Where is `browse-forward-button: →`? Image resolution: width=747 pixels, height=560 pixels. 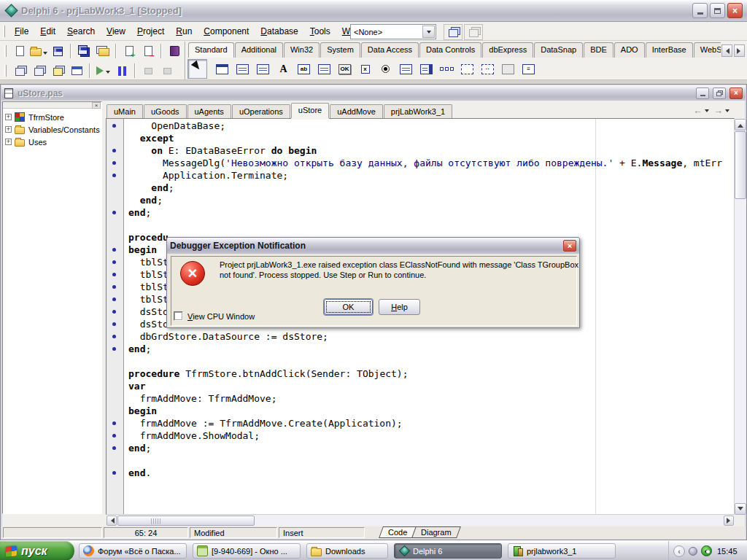 browse-forward-button: → is located at coordinates (721, 111).